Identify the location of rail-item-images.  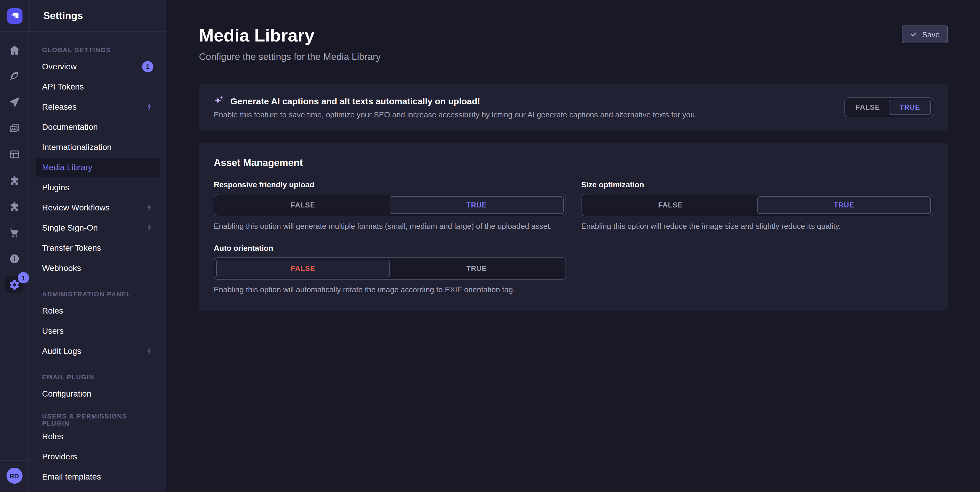
(14, 128).